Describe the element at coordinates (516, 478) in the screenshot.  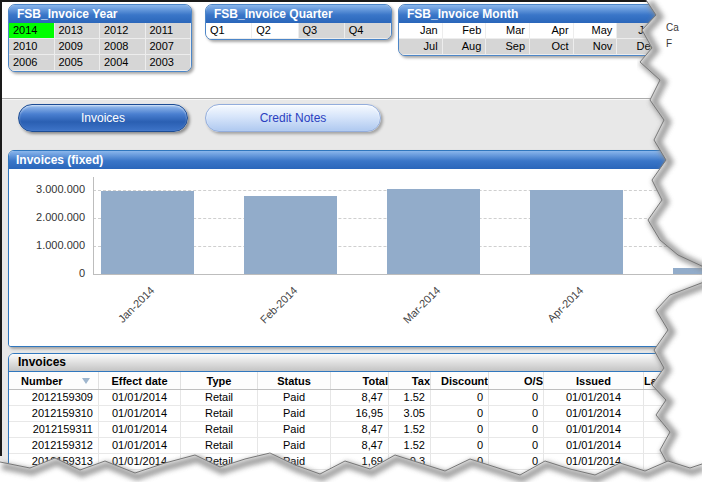
I see `cell-o-s` at that location.